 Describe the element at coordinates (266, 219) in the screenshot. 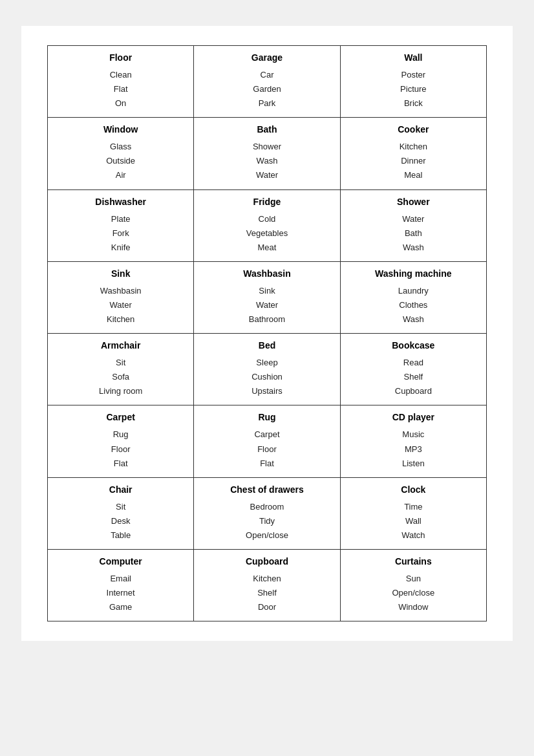

I see `word-item: Cold` at that location.